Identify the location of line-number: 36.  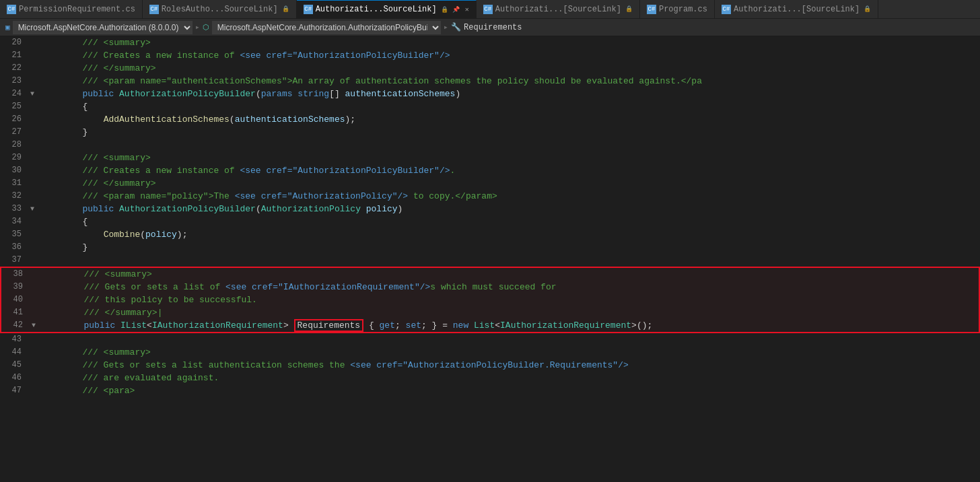
(13, 248).